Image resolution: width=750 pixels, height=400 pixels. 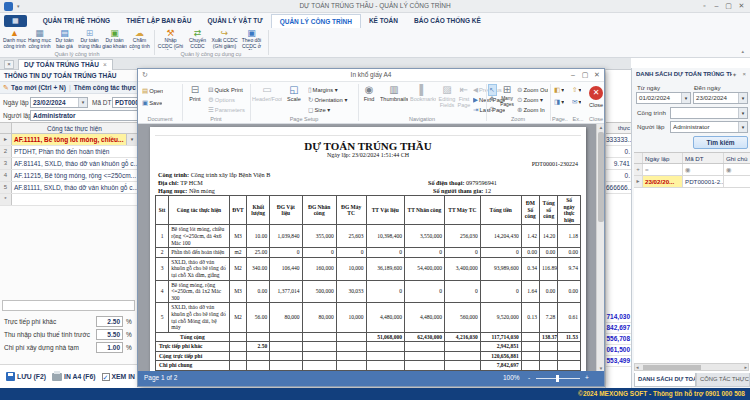 I want to click on ribbon-button: ▦ Hạng mục công trình, so click(x=40, y=39).